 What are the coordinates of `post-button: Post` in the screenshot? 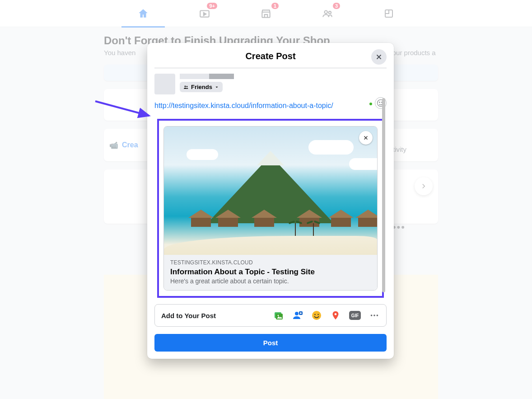 It's located at (271, 343).